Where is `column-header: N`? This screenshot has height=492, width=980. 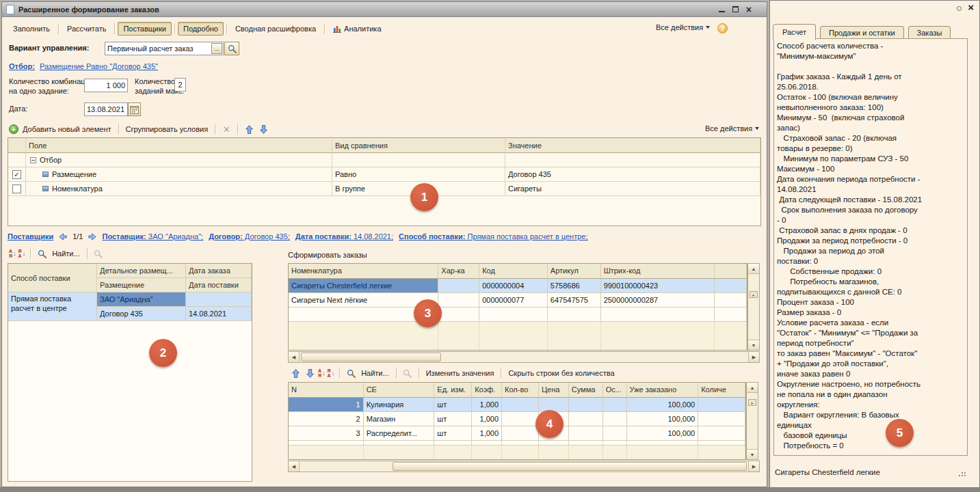
column-header: N is located at coordinates (326, 390).